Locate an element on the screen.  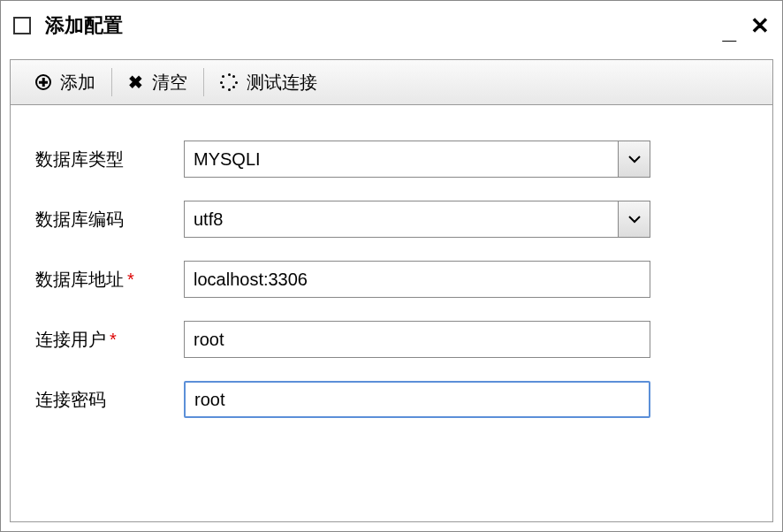
db-address-input is located at coordinates (417, 279).